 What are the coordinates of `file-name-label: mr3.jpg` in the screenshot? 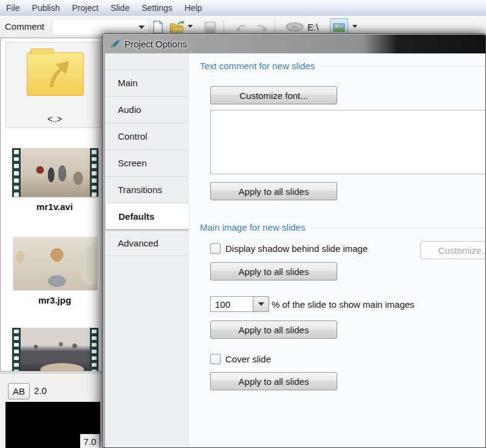 It's located at (55, 300).